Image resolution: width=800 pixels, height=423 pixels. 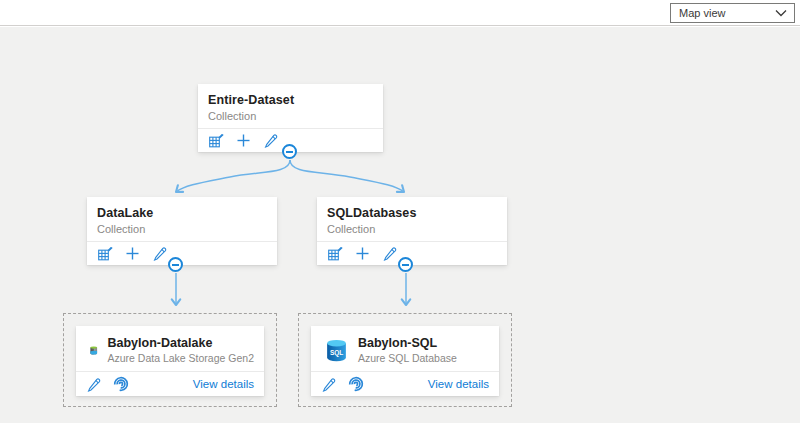 What do you see at coordinates (702, 13) in the screenshot?
I see `view-selector-value: Map view` at bounding box center [702, 13].